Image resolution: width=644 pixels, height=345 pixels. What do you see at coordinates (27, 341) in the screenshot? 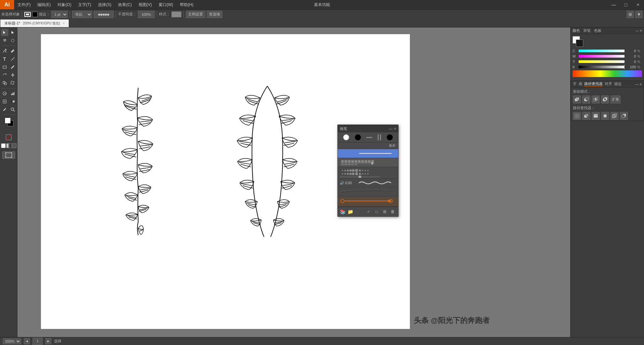
I see `prev-page-btn: ◄` at bounding box center [27, 341].